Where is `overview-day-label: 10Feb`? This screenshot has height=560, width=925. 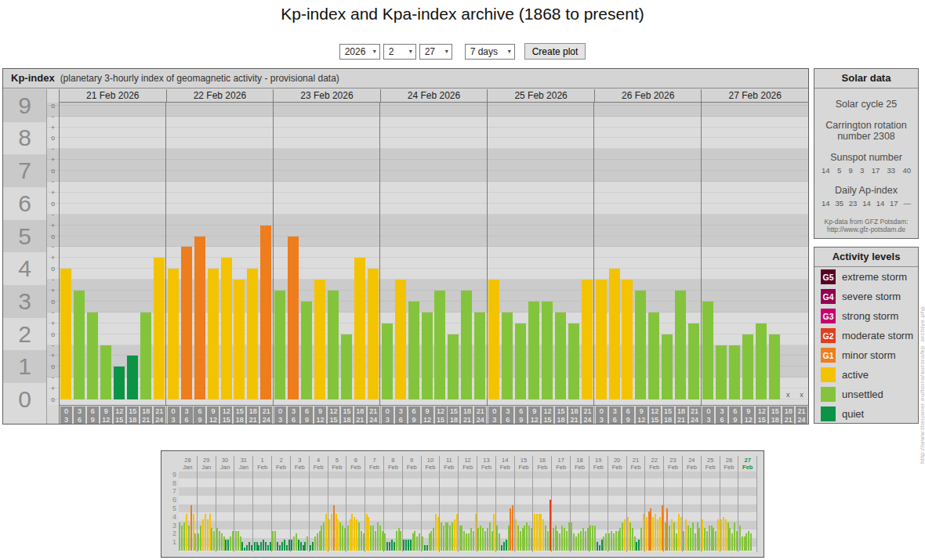 overview-day-label: 10Feb is located at coordinates (431, 464).